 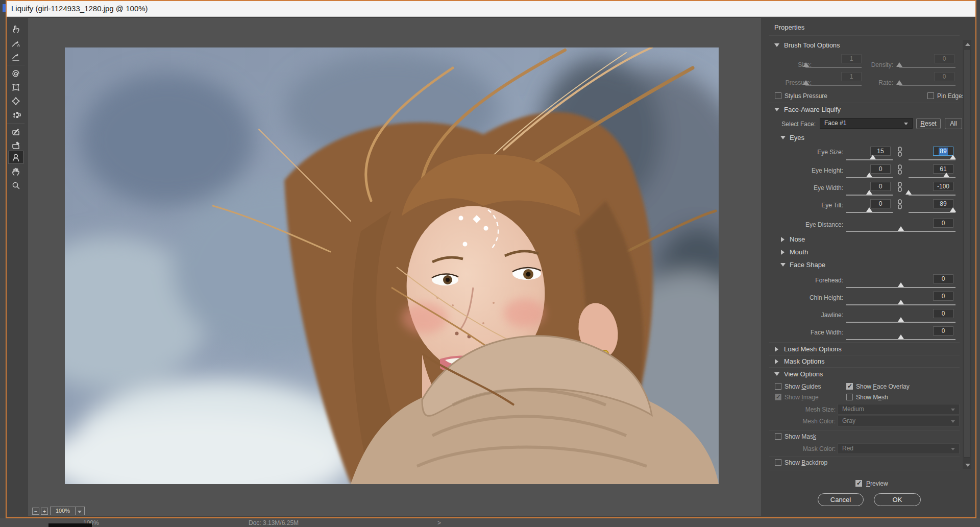 What do you see at coordinates (803, 374) in the screenshot?
I see `section-view-options: View Options` at bounding box center [803, 374].